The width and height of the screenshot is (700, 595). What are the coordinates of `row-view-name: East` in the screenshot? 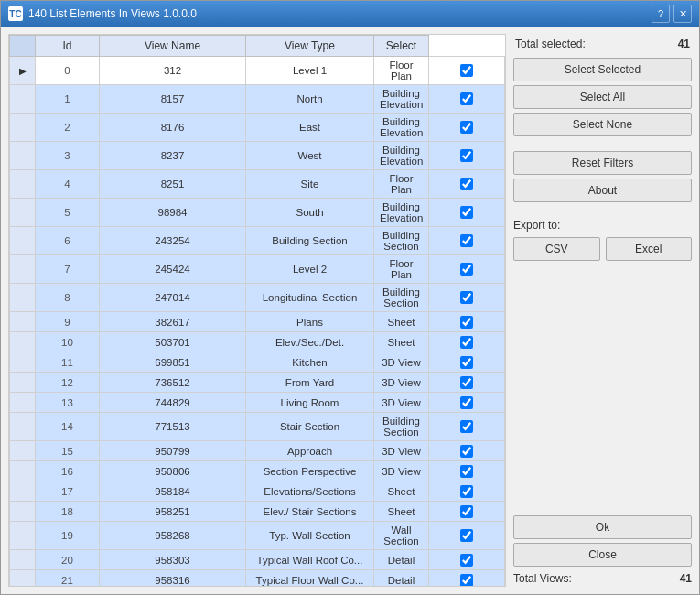 It's located at (310, 128).